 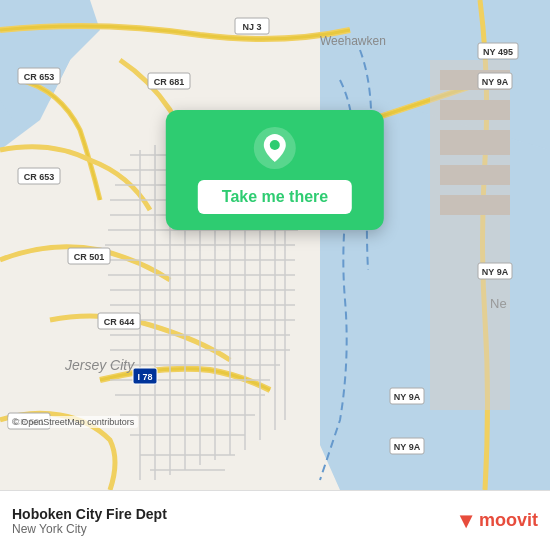 I want to click on svg-text: I 78, so click(x=144, y=377).